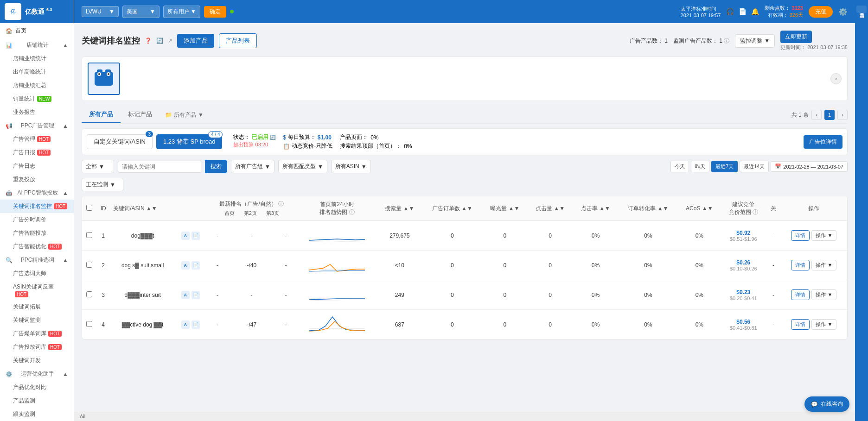 The height and width of the screenshot is (421, 868). I want to click on date-today-button: 今天, so click(680, 167).